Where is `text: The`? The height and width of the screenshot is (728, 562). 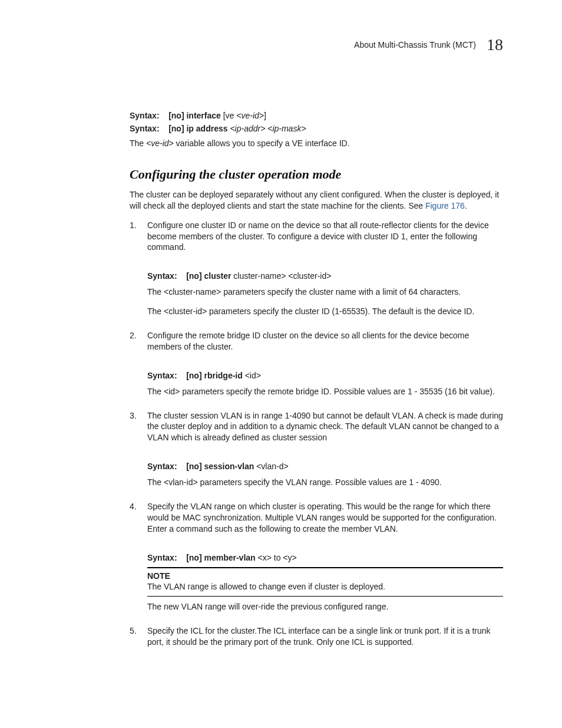
text: The is located at coordinates (138, 143).